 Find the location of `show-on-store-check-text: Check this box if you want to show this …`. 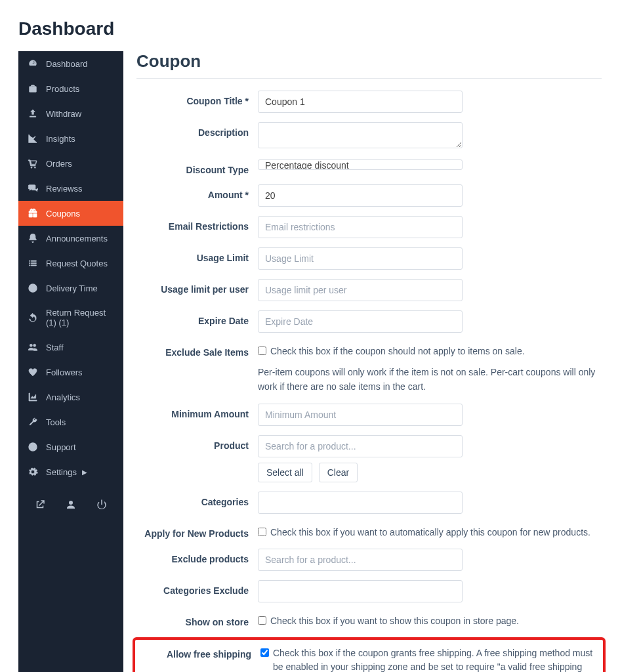

show-on-store-check-text: Check this box if you want to show this … is located at coordinates (395, 621).